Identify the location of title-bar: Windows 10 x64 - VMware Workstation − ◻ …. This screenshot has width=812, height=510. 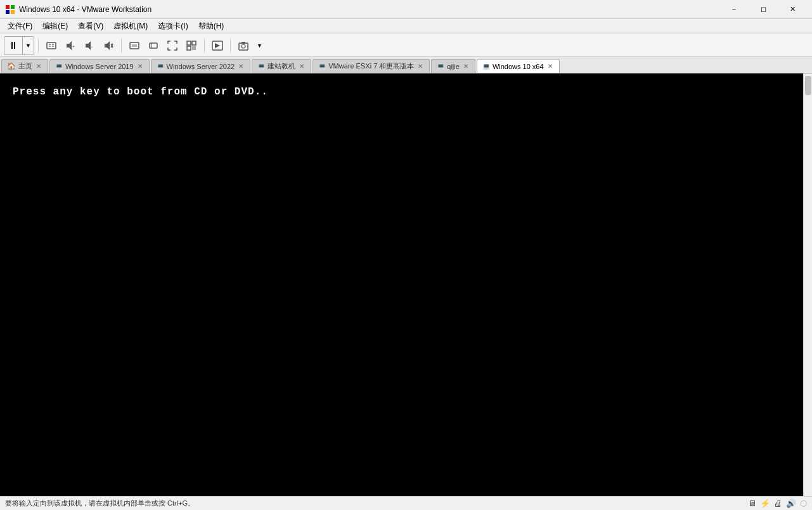
(406, 10).